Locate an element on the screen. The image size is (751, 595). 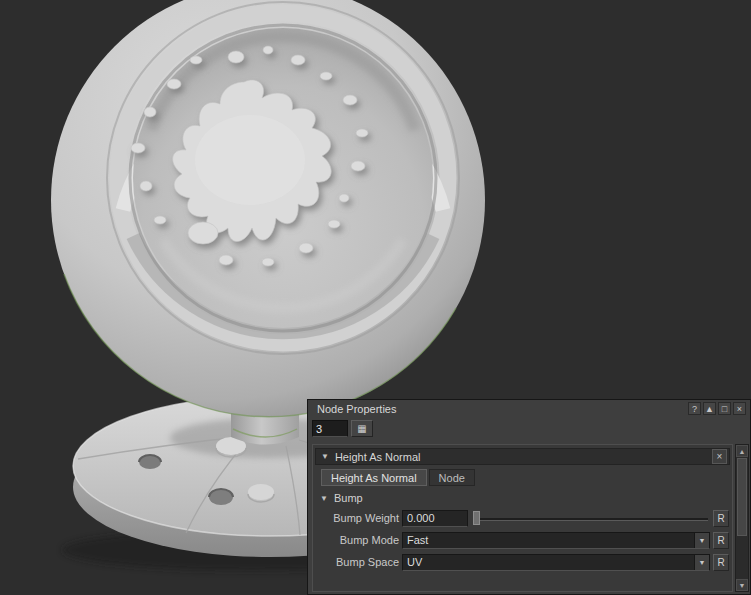
bump-mode-dropdown: Fast ▼ is located at coordinates (556, 540).